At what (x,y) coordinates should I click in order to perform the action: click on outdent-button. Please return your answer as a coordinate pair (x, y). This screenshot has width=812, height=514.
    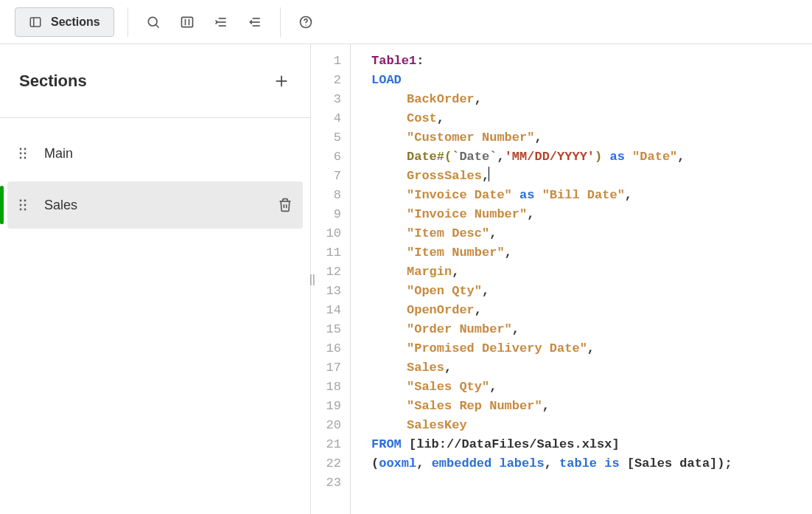
    Looking at the image, I should click on (255, 22).